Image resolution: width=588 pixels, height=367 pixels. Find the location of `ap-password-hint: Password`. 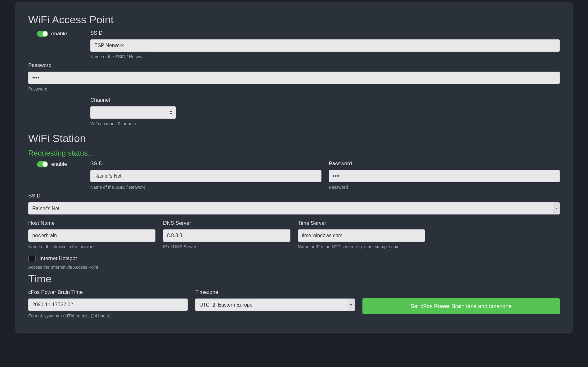

ap-password-hint: Password is located at coordinates (294, 89).